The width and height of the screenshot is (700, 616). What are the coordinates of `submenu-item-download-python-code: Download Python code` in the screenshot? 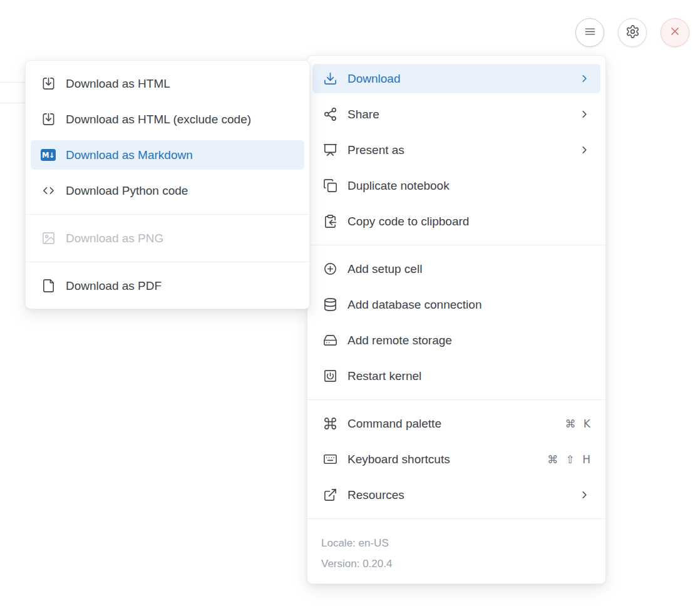 It's located at (168, 190).